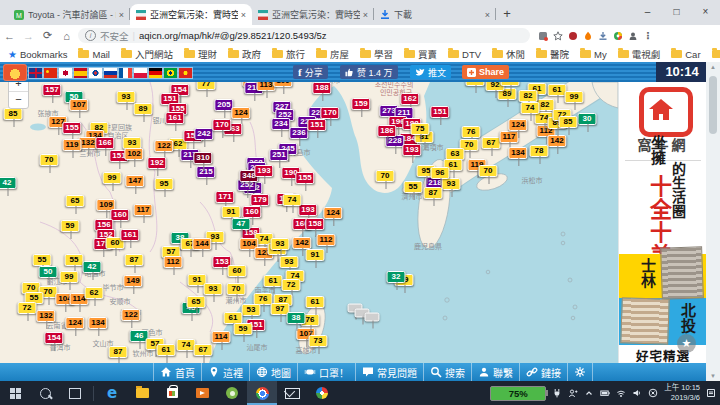 This screenshot has height=405, width=720. Describe the element at coordinates (360, 104) in the screenshot. I see `aqi-marker: 159` at that location.